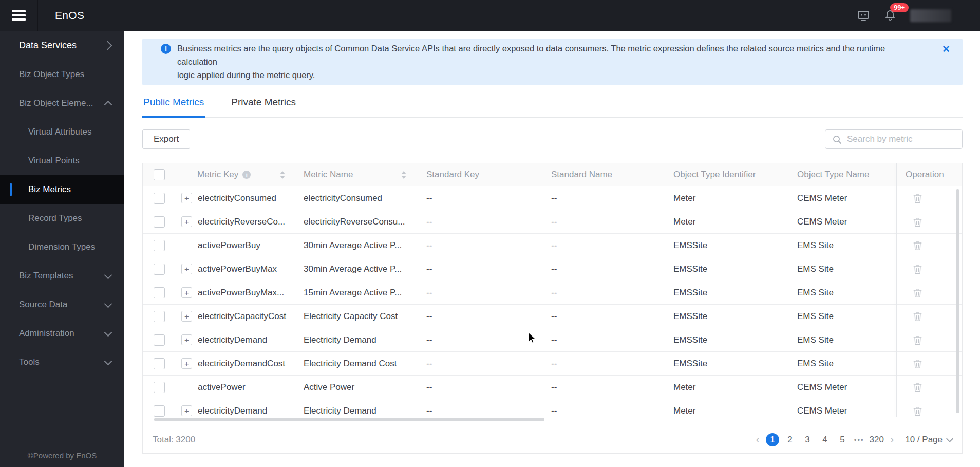 This screenshot has width=980, height=467. Describe the element at coordinates (553, 198) in the screenshot. I see `table-row: +electricityConsumedelectricityConsumed-…` at that location.